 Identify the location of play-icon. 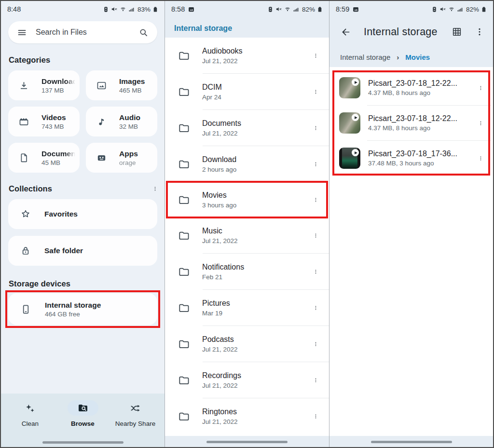
(355, 118).